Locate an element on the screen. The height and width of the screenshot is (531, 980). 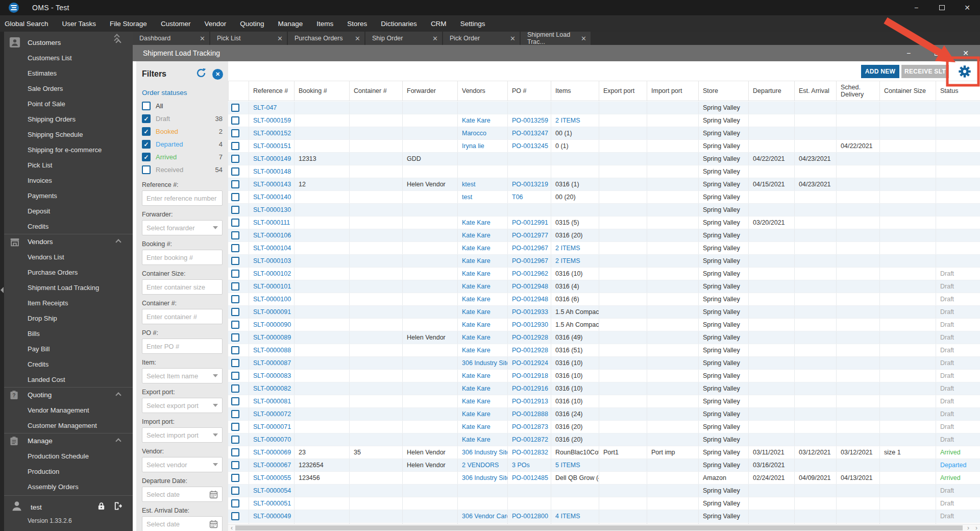
table-row: SLT-0000081Kate KarePO-00129130316 (10)S… is located at coordinates (604, 401).